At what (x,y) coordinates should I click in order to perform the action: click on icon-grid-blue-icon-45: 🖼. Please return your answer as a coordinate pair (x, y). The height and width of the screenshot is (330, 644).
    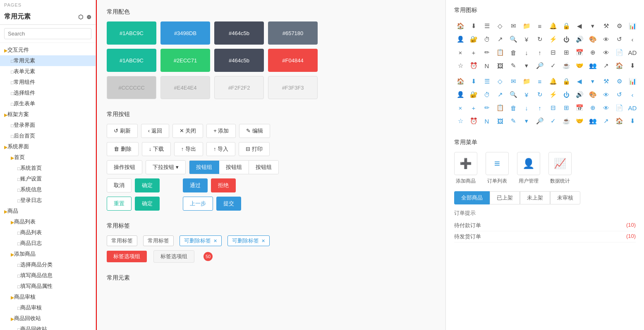
    Looking at the image, I should click on (500, 121).